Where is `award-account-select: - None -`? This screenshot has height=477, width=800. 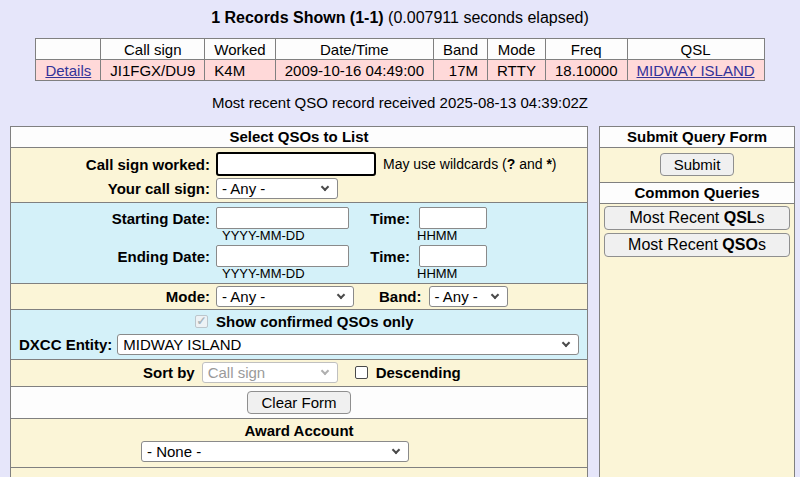 award-account-select: - None - is located at coordinates (275, 452).